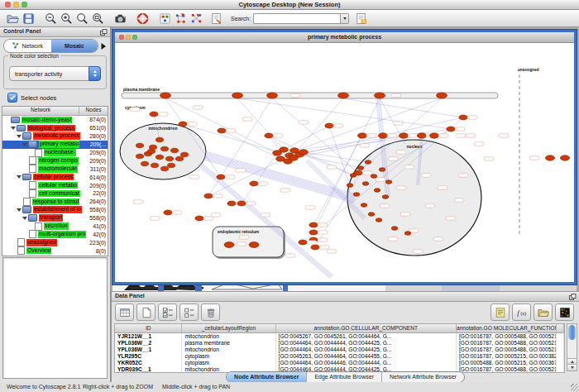  I want to click on node-color-dropdown: transporter activity, so click(55, 74).